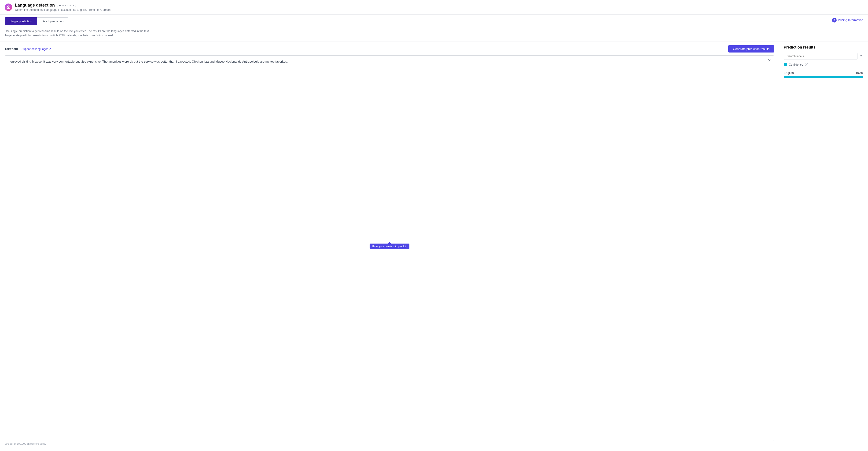  I want to click on prediction-results-title: Prediction results, so click(824, 47).